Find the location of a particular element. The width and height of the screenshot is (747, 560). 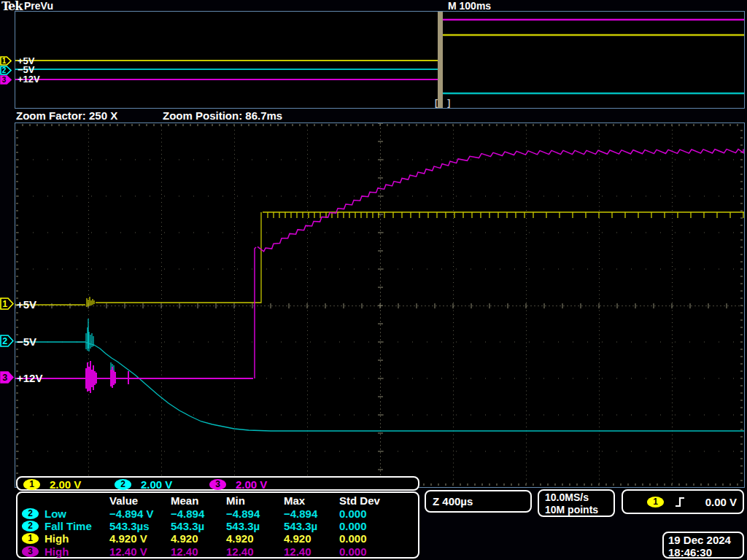

measurement-value: −4.894 V is located at coordinates (140, 513).